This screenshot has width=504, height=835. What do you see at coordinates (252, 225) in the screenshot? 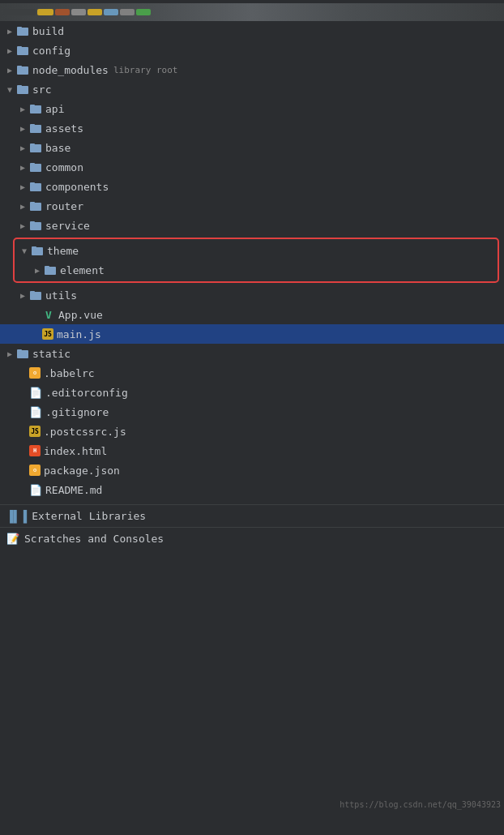
I see `folder-service: service` at bounding box center [252, 225].